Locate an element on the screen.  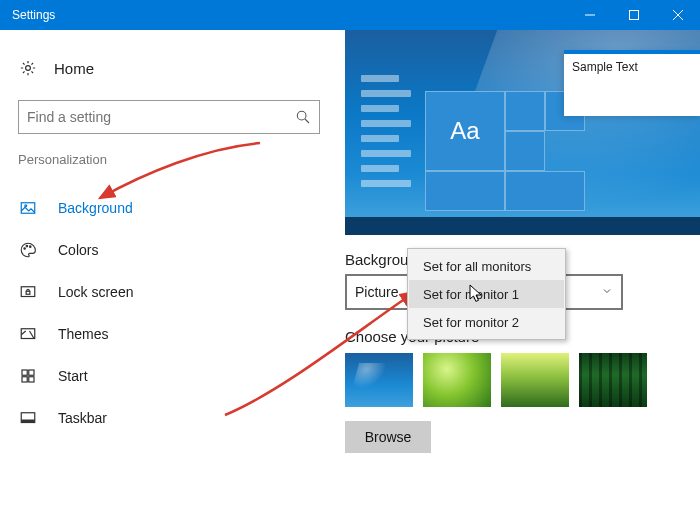
nav-item-colors: Colors is located at coordinates (176, 250).